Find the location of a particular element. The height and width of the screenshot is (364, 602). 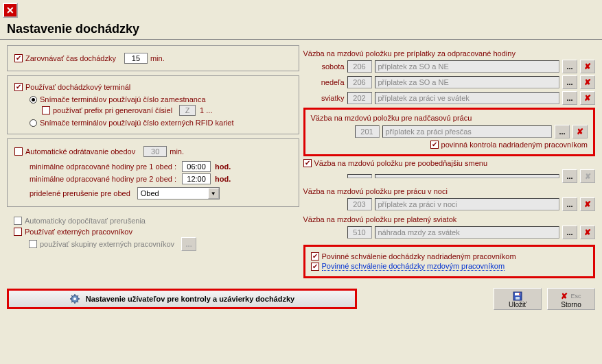

label-approve-payroll: Povinné schválenie dochádzky mzdovým pra… is located at coordinates (413, 266).